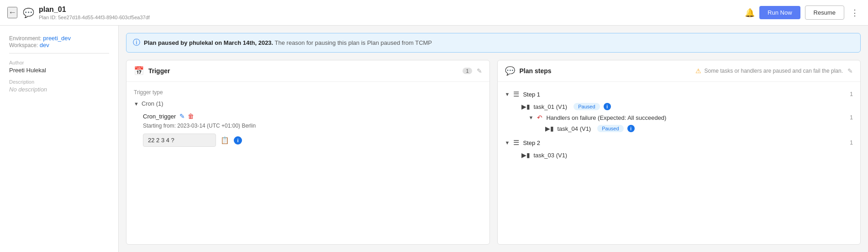 The height and width of the screenshot is (252, 868). What do you see at coordinates (24, 45) in the screenshot?
I see `workspace-label: Workspace:` at bounding box center [24, 45].